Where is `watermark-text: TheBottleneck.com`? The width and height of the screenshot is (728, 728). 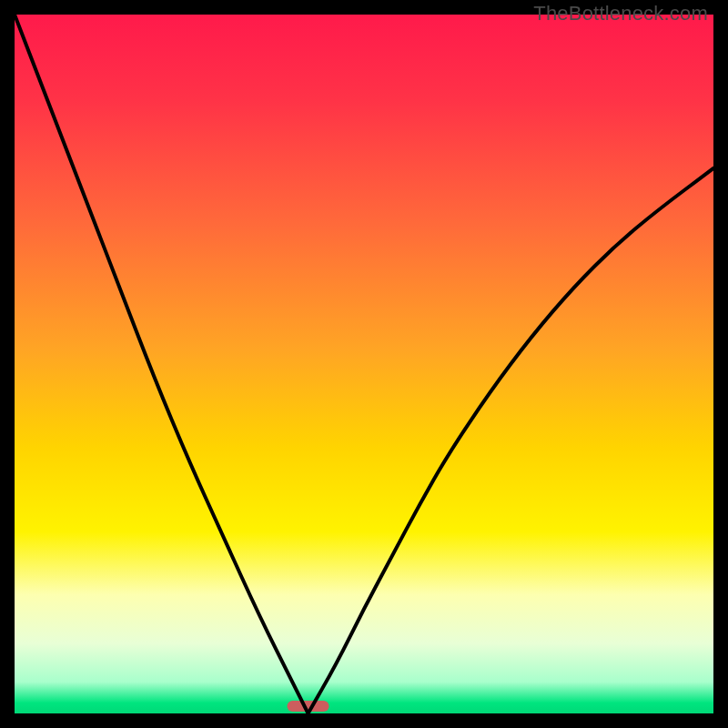
watermark-text: TheBottleneck.com is located at coordinates (621, 14).